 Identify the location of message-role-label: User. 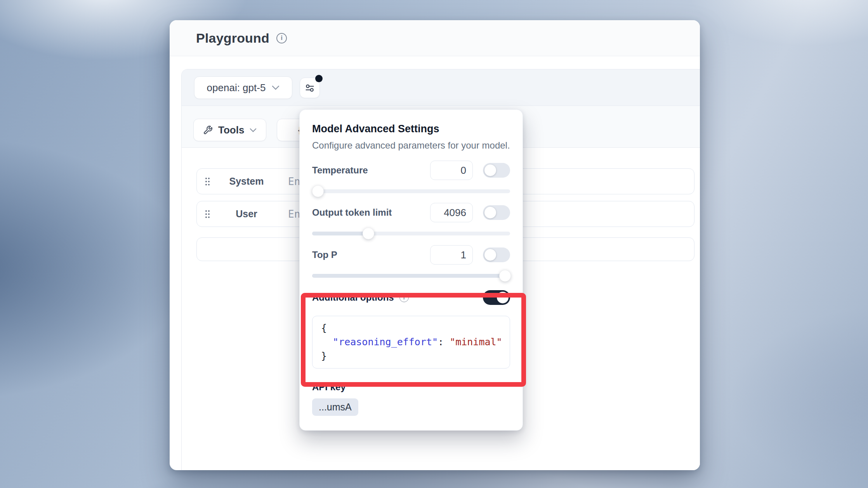
(247, 214).